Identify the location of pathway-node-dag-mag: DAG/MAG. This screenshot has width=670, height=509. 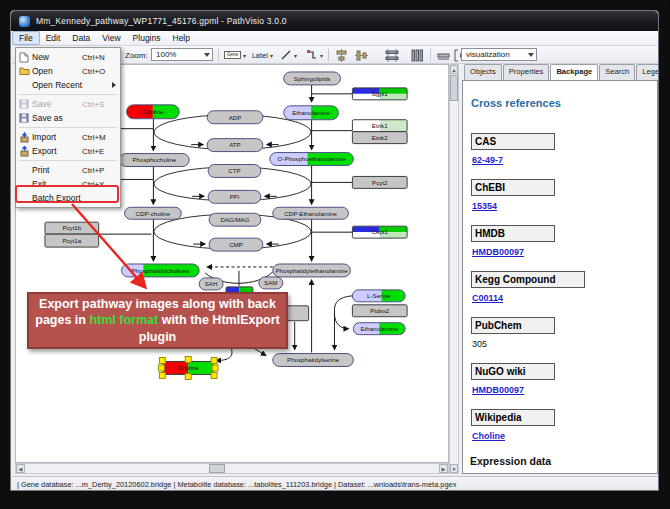
(235, 220).